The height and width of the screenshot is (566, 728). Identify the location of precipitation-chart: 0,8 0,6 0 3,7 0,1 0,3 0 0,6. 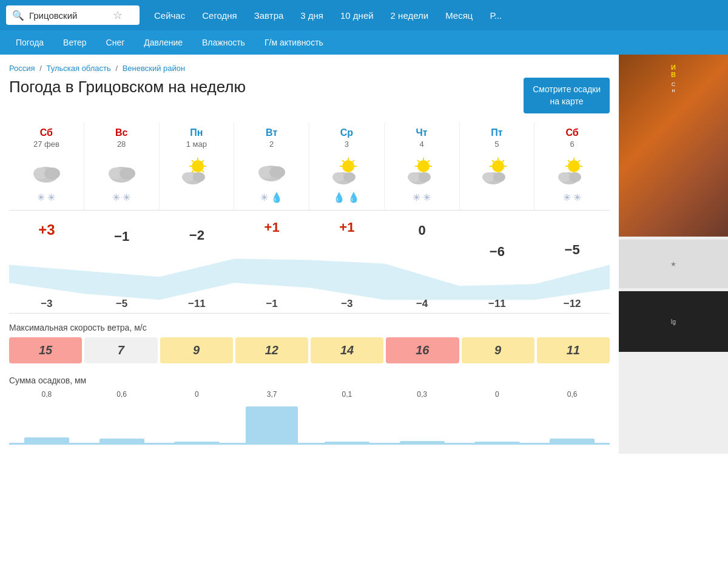
(309, 417).